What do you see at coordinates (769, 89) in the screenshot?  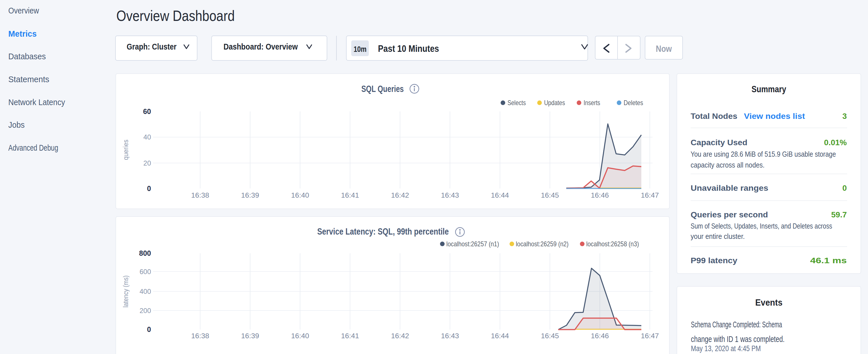 I see `svg-text: Summary` at bounding box center [769, 89].